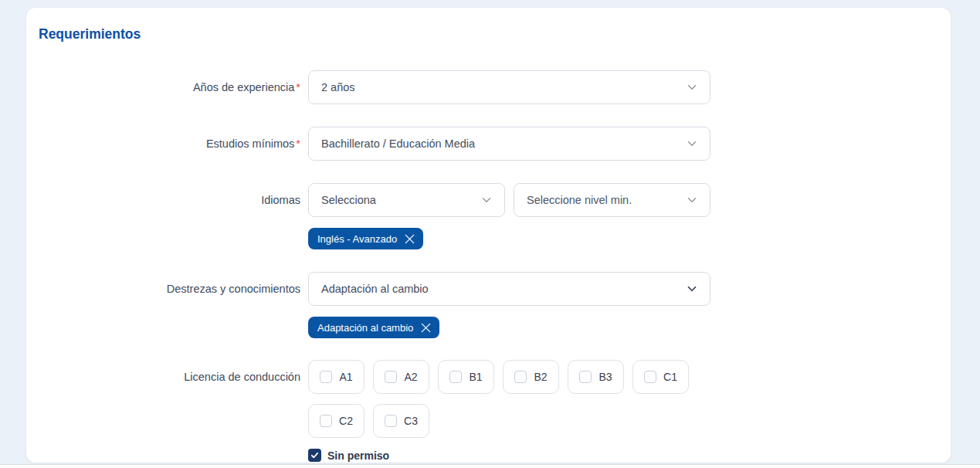 The height and width of the screenshot is (468, 980). I want to click on skill-tag: Adaptación al cambio, so click(374, 327).